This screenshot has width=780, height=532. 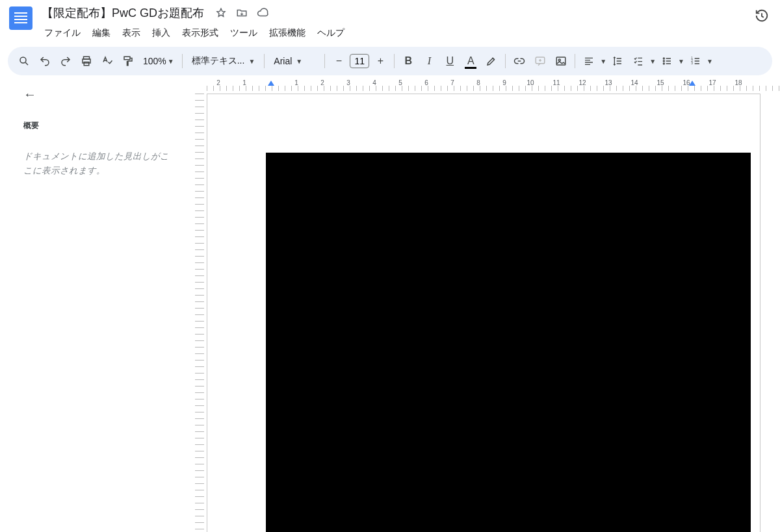 What do you see at coordinates (390, 61) in the screenshot?
I see `toolbar: 100%▼ 標準テキス...▼ Arial▼ − + B I U A ▼ ▼ ▼…` at bounding box center [390, 61].